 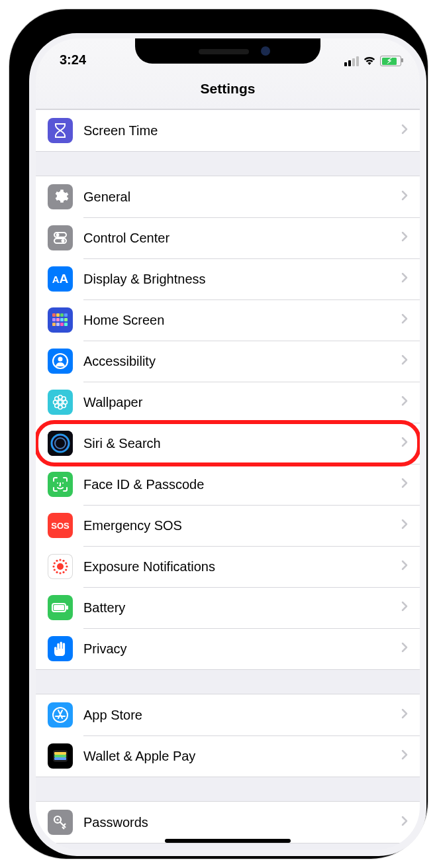 What do you see at coordinates (15, 155) in the screenshot?
I see `mute-switch` at bounding box center [15, 155].